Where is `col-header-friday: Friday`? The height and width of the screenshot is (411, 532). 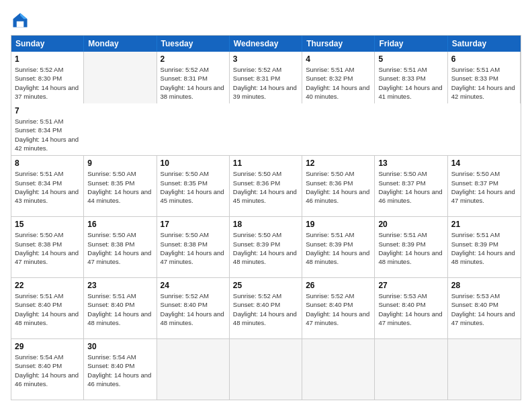 col-header-friday: Friday is located at coordinates (411, 44).